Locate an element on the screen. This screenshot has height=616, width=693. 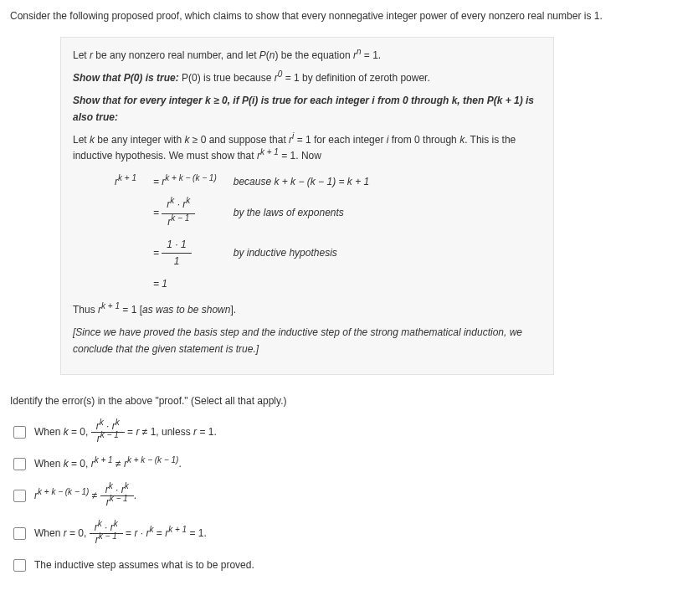
option-4: When r = 0, rk · rk rk − 1 = r · rk = rk… is located at coordinates (346, 536).